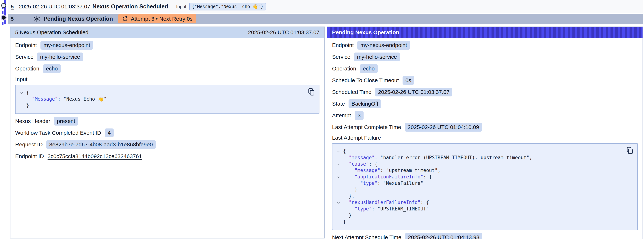  What do you see at coordinates (485, 235) in the screenshot?
I see `field-row-next-attempt-schedule-time: Next Attempt Schedule Time 2025-02-26 UT…` at bounding box center [485, 235].